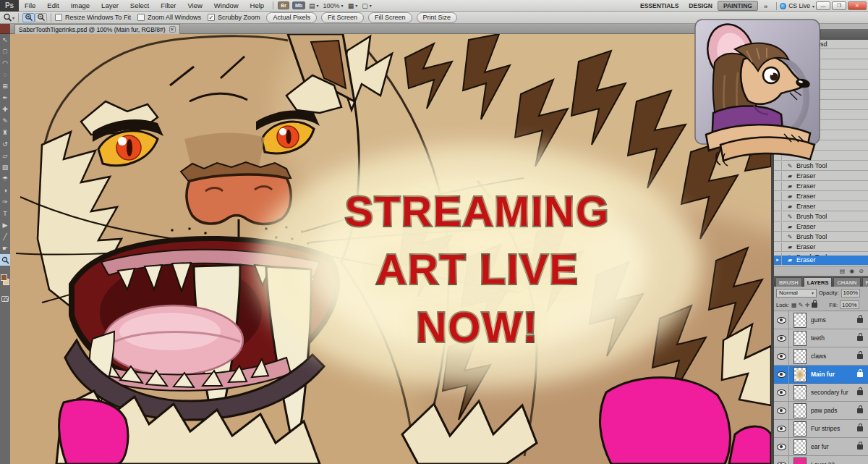  I want to click on print-size-button: Print Size, so click(437, 17).